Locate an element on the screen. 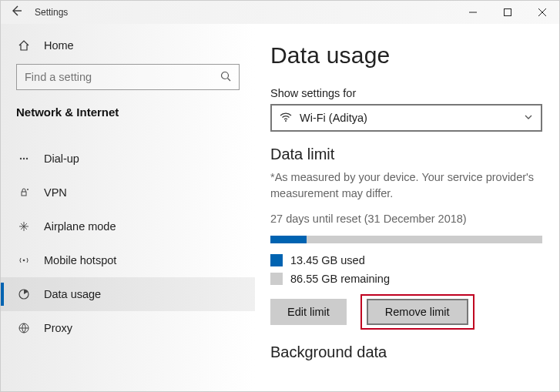 The height and width of the screenshot is (392, 560). search-icon is located at coordinates (226, 77).